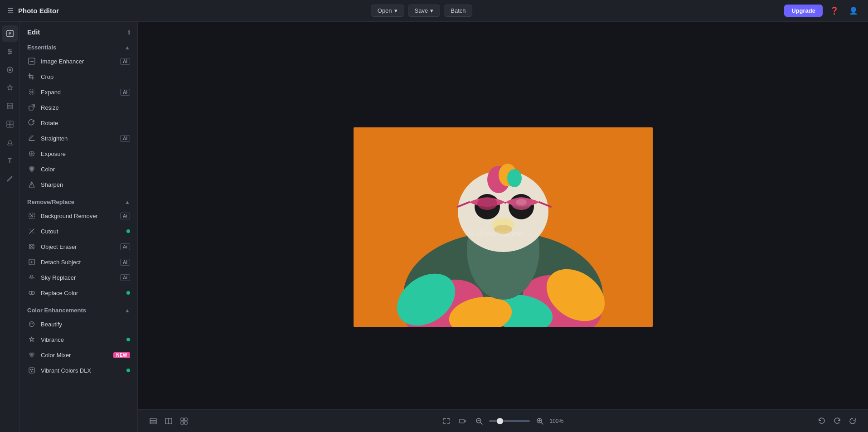 The height and width of the screenshot is (432, 868). What do you see at coordinates (79, 293) in the screenshot?
I see `sidebar-item-replace-color: Replace Color` at bounding box center [79, 293].